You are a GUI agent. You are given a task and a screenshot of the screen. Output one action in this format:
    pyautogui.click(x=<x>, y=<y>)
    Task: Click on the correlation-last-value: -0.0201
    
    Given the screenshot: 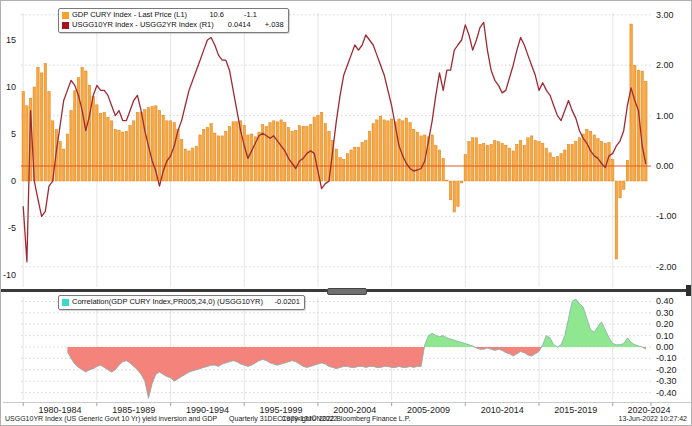 What is the action you would take?
    pyautogui.click(x=283, y=302)
    